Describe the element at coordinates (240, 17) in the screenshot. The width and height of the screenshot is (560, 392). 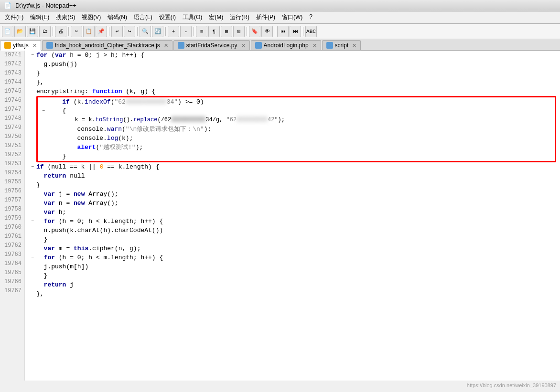
I see `menu-run: 运行(R)` at that location.